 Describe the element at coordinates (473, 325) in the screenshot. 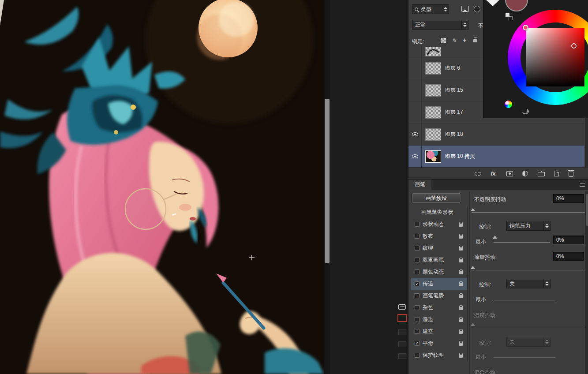

I see `wetness-jitter-slider-thumb` at that location.